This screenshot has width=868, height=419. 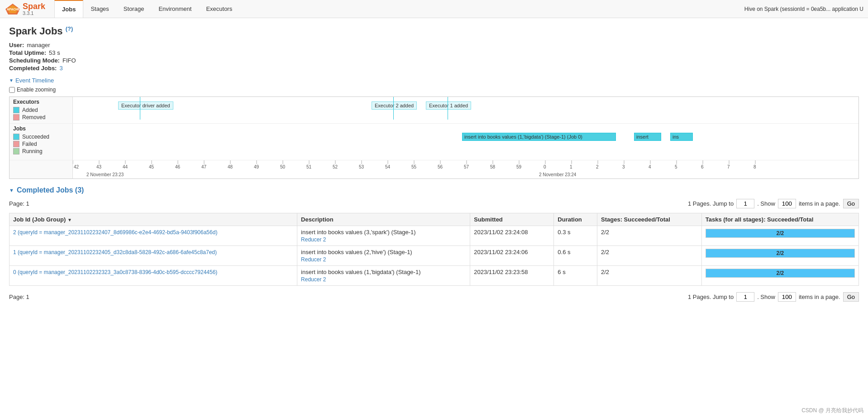 I want to click on pagination-right-bottom: 1 Pages. Jump to . Show items in a page.…, so click(x=773, y=297).